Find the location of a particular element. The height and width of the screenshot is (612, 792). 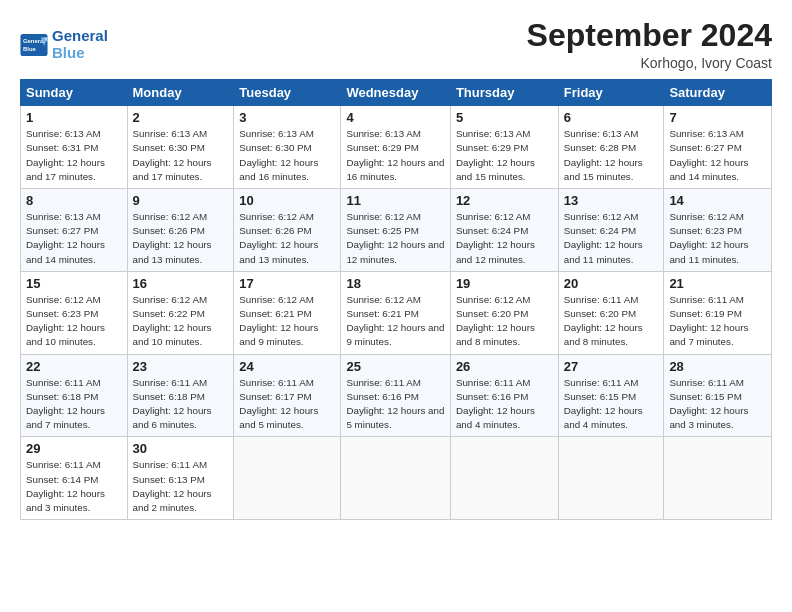

calendar-cell: 28 Sunrise: 6:11 AM Sunset: 6:15 PM Dayl… is located at coordinates (718, 396).